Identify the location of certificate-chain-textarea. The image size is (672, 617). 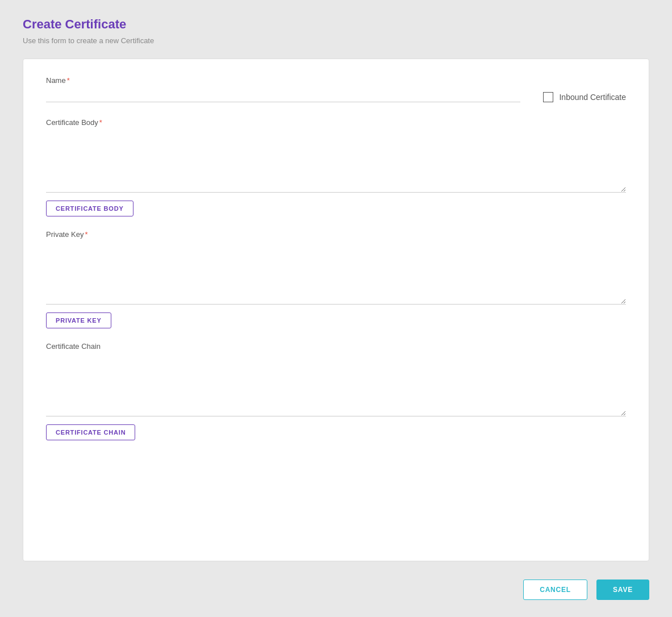
(336, 385).